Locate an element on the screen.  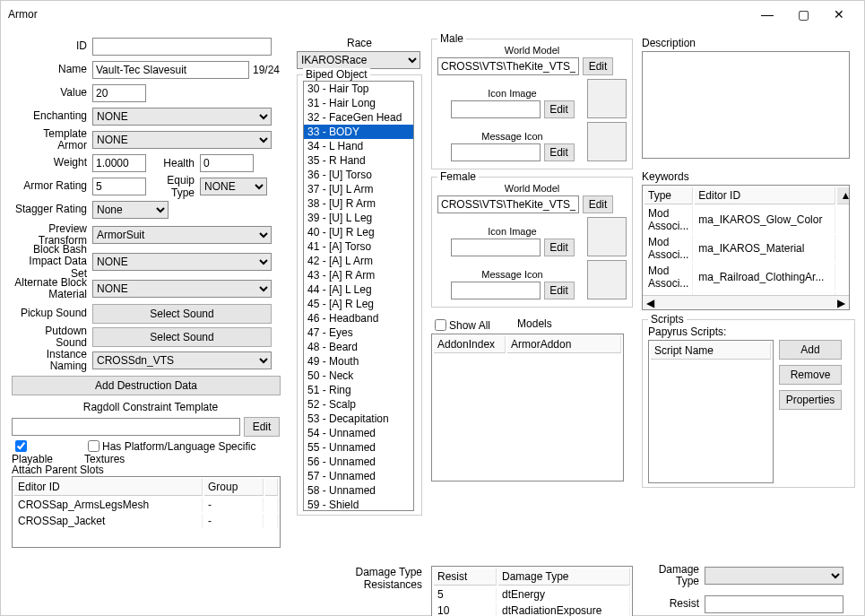
biped-item: 47 - Eyes is located at coordinates (359, 333).